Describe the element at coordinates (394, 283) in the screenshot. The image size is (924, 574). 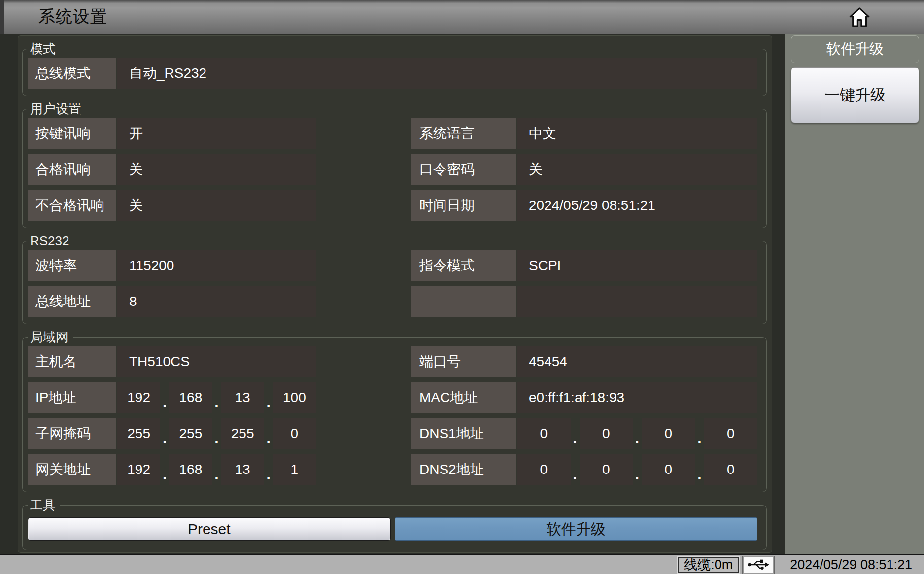
I see `section-rs232: RS232 波特率 115200 总线地址 8 指令模式 SCPI` at that location.